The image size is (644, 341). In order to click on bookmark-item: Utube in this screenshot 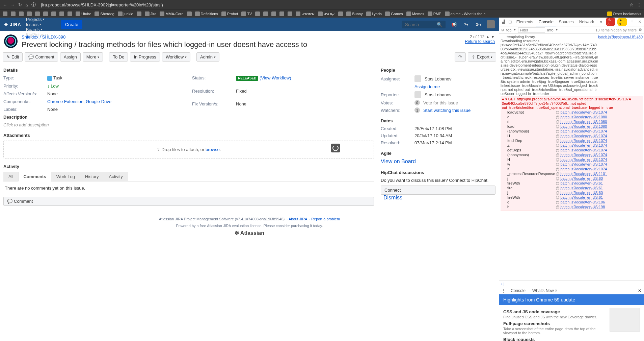, I will do `click(83, 14)`.